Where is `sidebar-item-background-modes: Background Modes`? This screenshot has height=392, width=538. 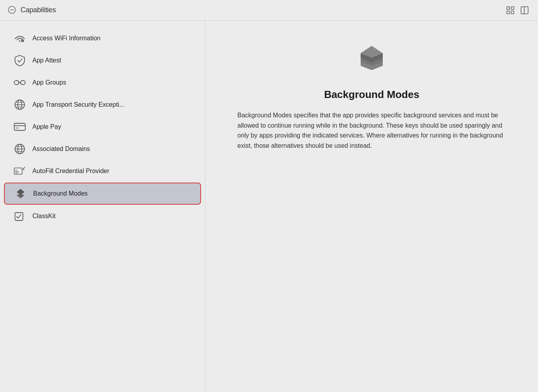 sidebar-item-background-modes: Background Modes is located at coordinates (103, 194).